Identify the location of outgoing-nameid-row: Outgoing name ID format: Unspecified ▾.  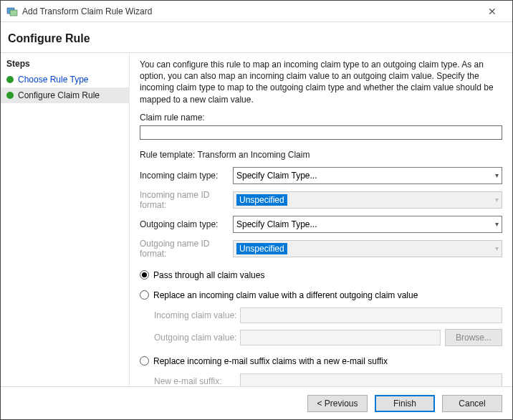
(321, 249).